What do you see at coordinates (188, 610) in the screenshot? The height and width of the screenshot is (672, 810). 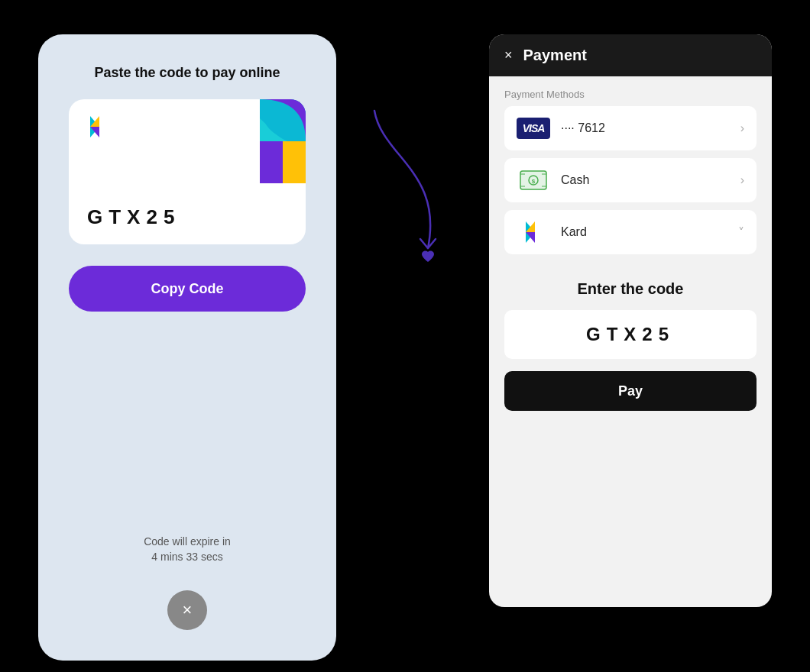 I see `close-icon: ×` at bounding box center [188, 610].